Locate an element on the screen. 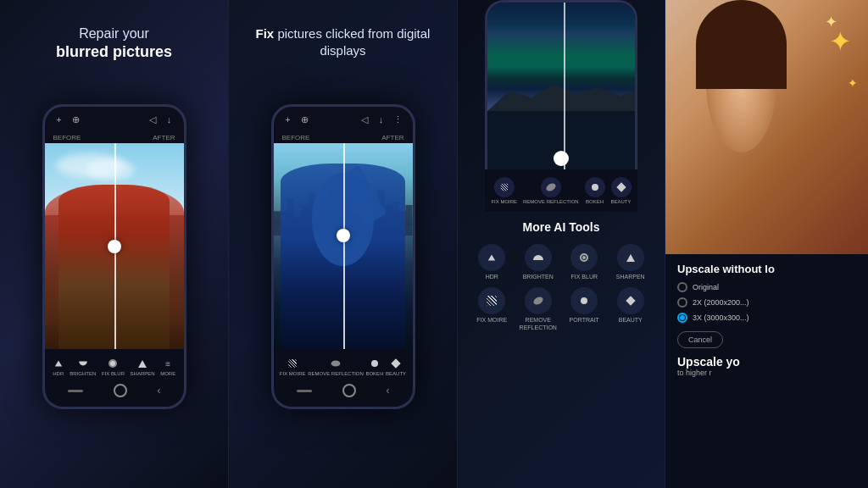  chip-removereflect: REMOVE REFLECTION is located at coordinates (551, 191).